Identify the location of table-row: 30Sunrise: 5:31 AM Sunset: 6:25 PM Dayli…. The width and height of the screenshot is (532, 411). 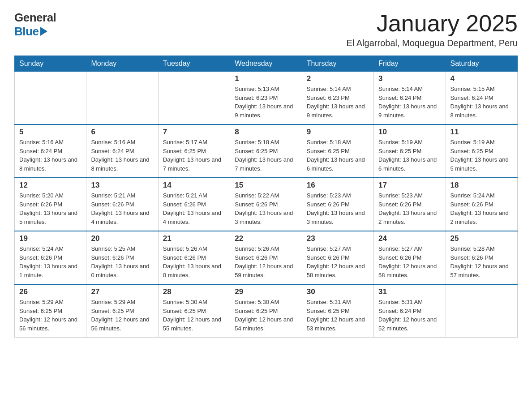
(338, 311).